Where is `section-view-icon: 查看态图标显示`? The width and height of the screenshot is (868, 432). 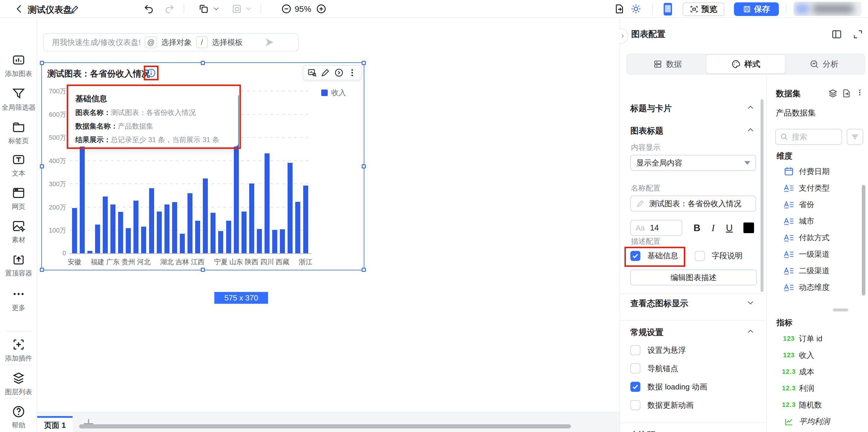
section-view-icon: 查看态图标显示 is located at coordinates (659, 304).